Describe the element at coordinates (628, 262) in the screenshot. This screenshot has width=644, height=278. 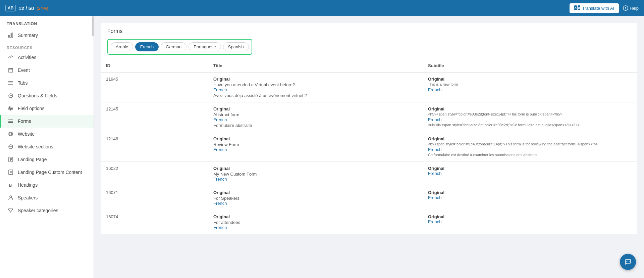
I see `chat-icon` at that location.